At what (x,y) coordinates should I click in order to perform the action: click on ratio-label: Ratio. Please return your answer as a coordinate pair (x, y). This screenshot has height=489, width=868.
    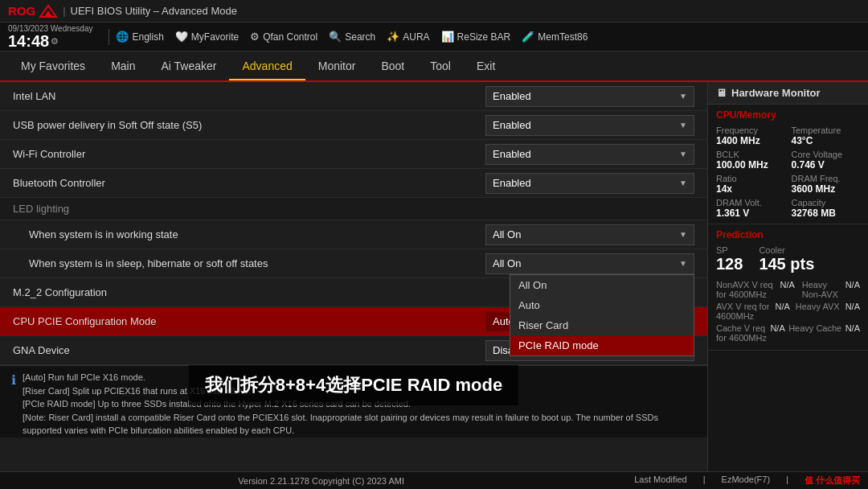
    Looking at the image, I should click on (751, 179).